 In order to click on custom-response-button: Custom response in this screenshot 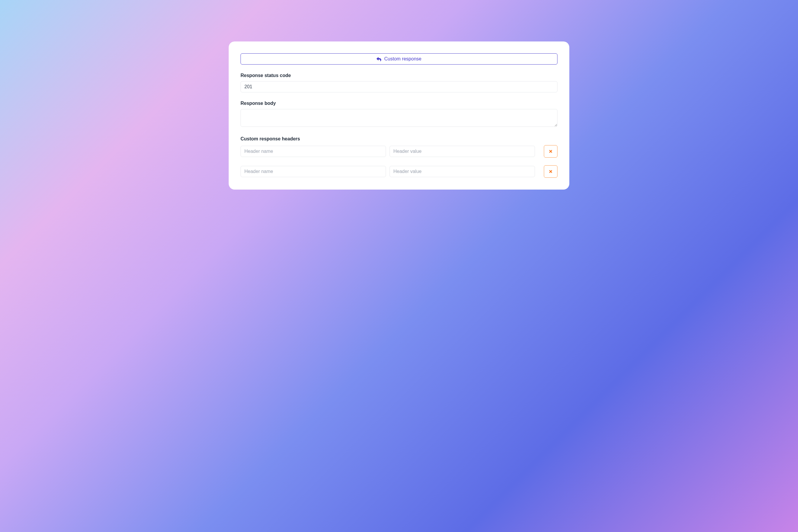, I will do `click(399, 59)`.